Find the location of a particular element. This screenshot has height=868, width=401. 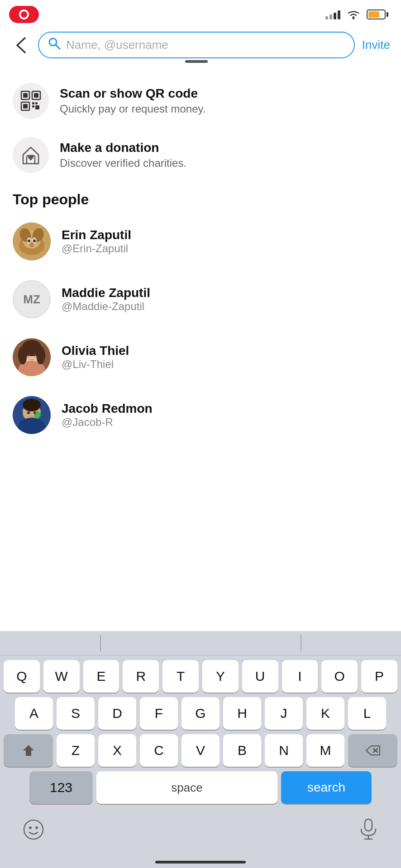

key-v: V is located at coordinates (200, 750).